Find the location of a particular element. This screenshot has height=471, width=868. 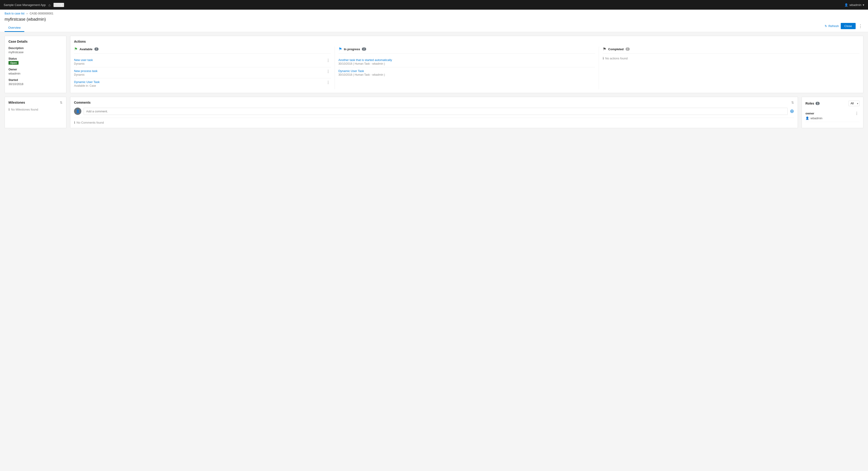

user-menu: 👤 wbadmin ▾ is located at coordinates (855, 5).